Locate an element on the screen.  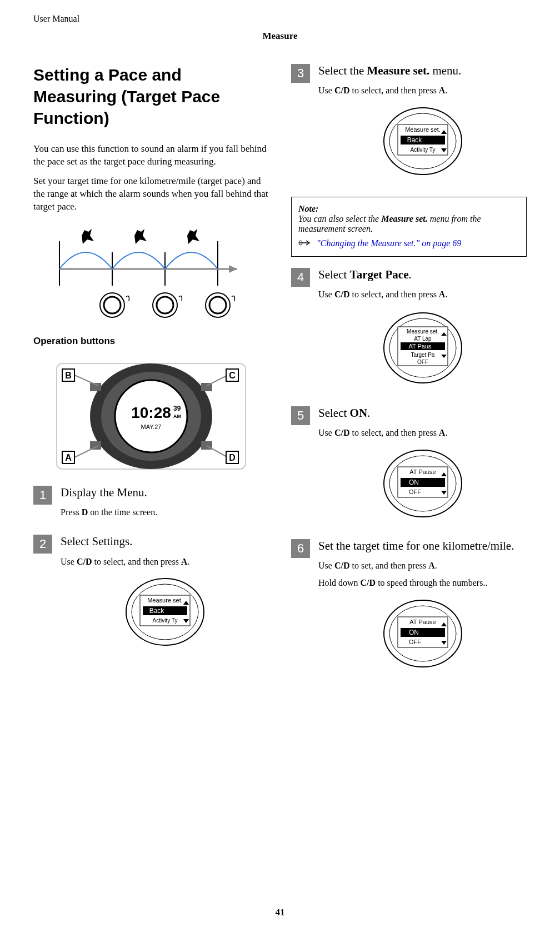
step-6-title: Set the target time for one kilometre/mi… is located at coordinates (422, 546).